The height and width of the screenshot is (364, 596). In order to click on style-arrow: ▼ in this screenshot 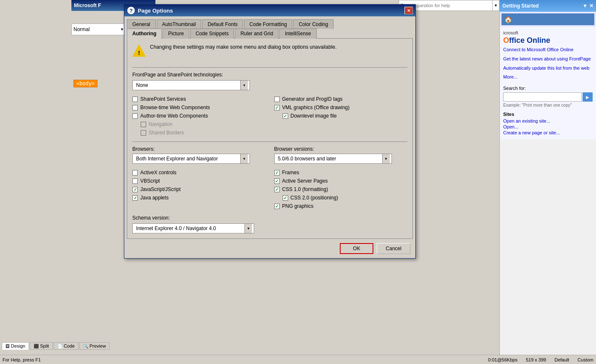, I will do `click(122, 29)`.